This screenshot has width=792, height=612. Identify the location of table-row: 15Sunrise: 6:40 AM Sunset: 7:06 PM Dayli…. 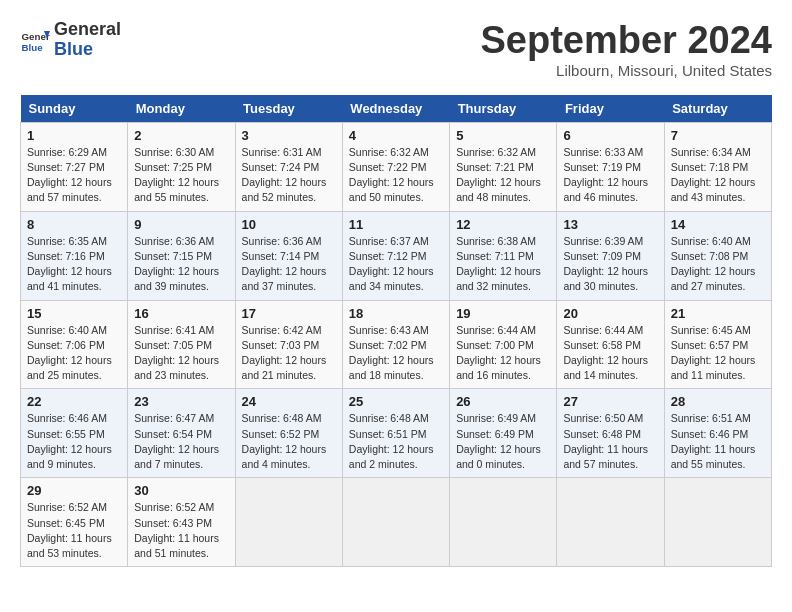
(74, 344).